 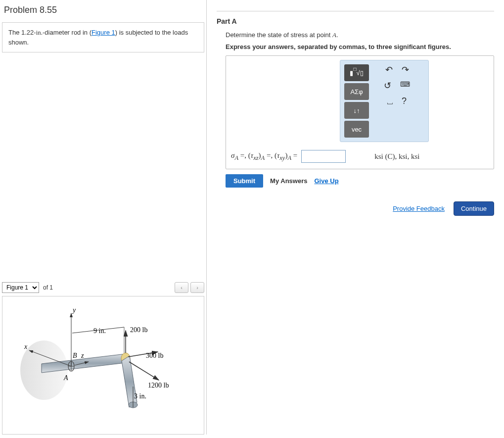 What do you see at coordinates (21, 288) in the screenshot?
I see `figure-selector: Figure 1` at bounding box center [21, 288].